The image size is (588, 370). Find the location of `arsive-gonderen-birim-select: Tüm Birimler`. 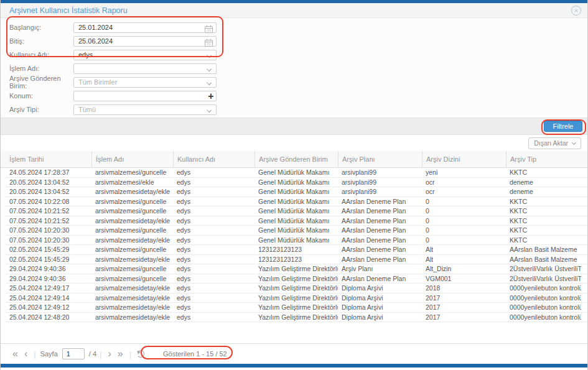

arsive-gonderen-birim-select: Tüm Birimler is located at coordinates (145, 82).